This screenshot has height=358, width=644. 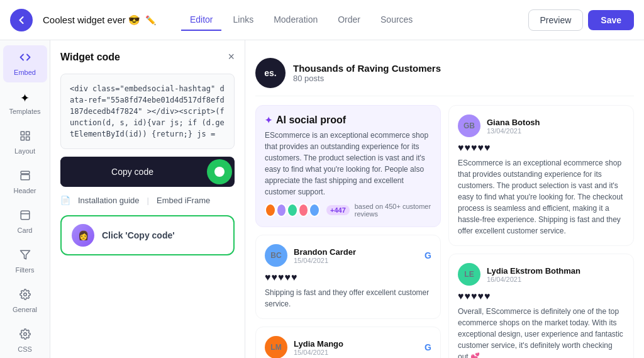 What do you see at coordinates (25, 301) in the screenshot?
I see `sidebar-item-general: General` at bounding box center [25, 301].